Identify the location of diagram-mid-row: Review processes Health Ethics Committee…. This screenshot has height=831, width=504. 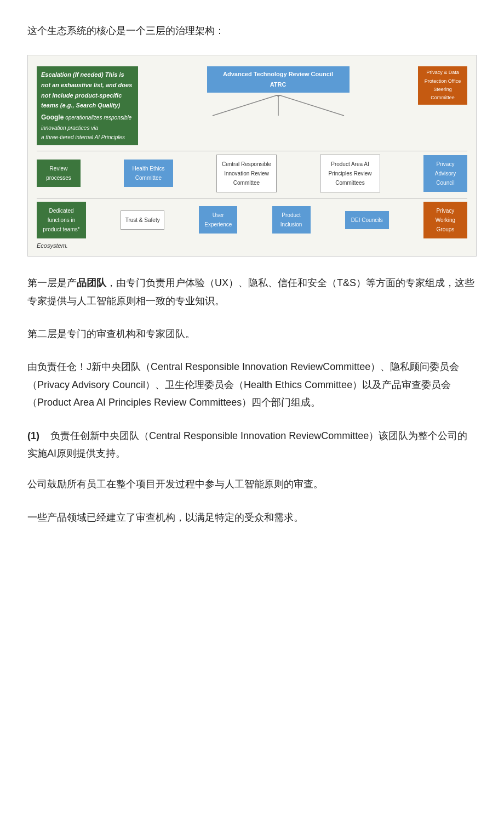
(252, 173).